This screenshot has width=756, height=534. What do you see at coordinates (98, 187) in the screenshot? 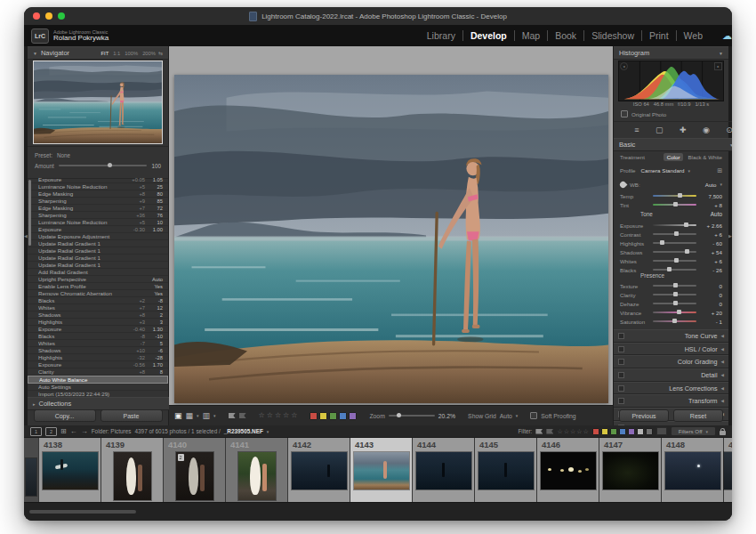
I see `history-item: Luminance Noise Reduction +5 25` at bounding box center [98, 187].